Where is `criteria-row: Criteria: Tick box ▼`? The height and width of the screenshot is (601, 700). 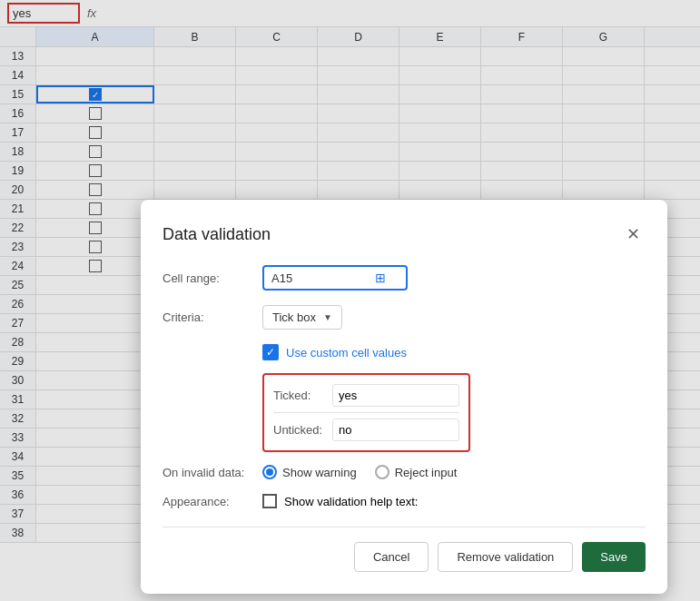 criteria-row: Criteria: Tick box ▼ is located at coordinates (404, 318).